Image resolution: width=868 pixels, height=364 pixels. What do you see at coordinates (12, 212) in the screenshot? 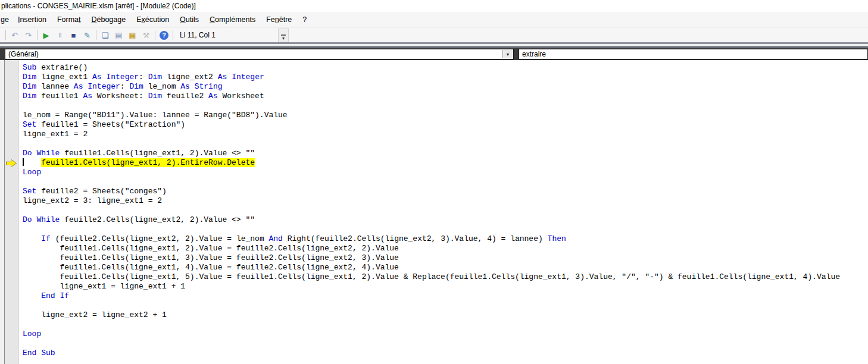
I see `breakpoint-margin` at bounding box center [12, 212].